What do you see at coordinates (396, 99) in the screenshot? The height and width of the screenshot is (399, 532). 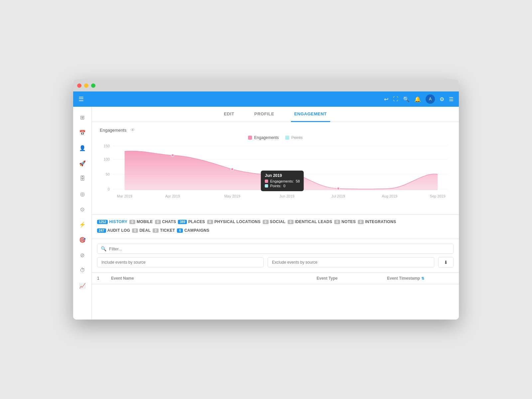 I see `expand-icon: ⛶` at bounding box center [396, 99].